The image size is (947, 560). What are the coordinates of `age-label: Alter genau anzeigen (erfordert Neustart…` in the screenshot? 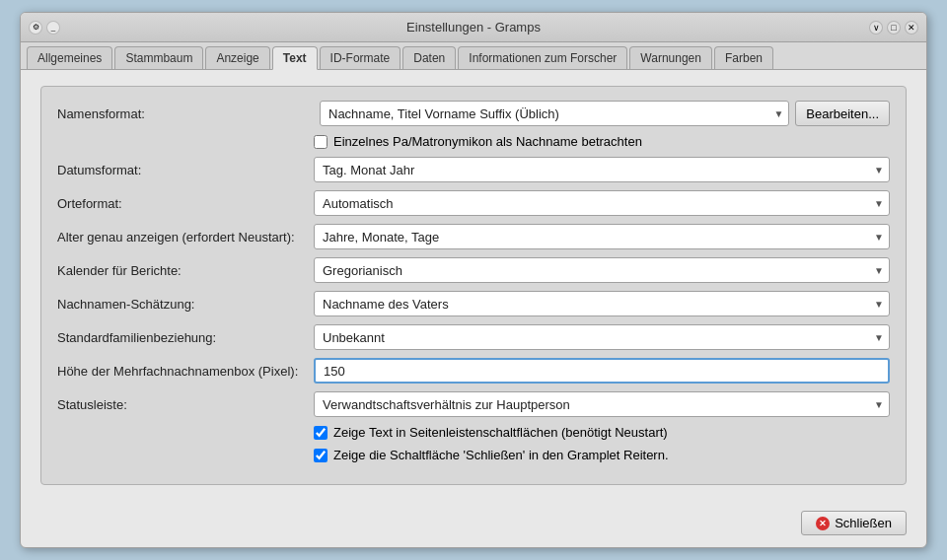 It's located at (185, 237).